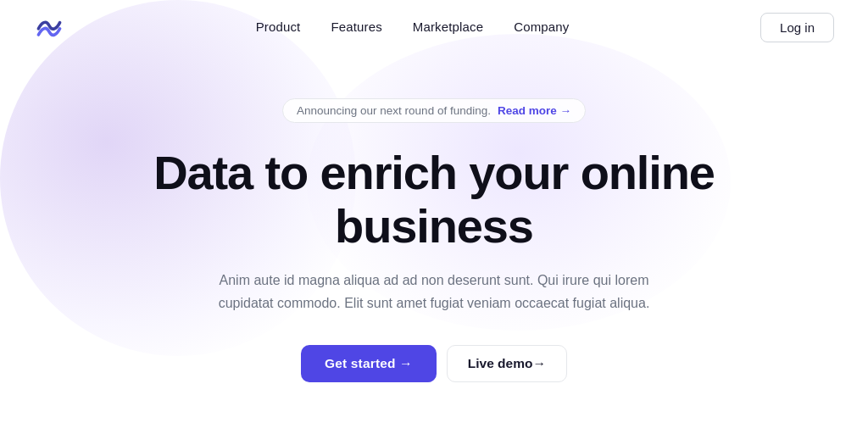 The height and width of the screenshot is (445, 868). What do you see at coordinates (541, 27) in the screenshot?
I see `nav-link-company: Company` at bounding box center [541, 27].